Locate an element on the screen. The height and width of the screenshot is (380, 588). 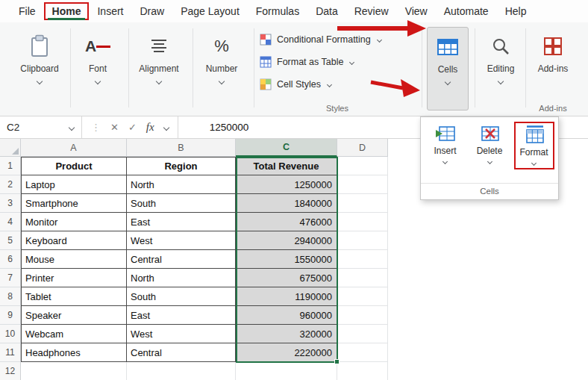
tab-view: View is located at coordinates (416, 11).